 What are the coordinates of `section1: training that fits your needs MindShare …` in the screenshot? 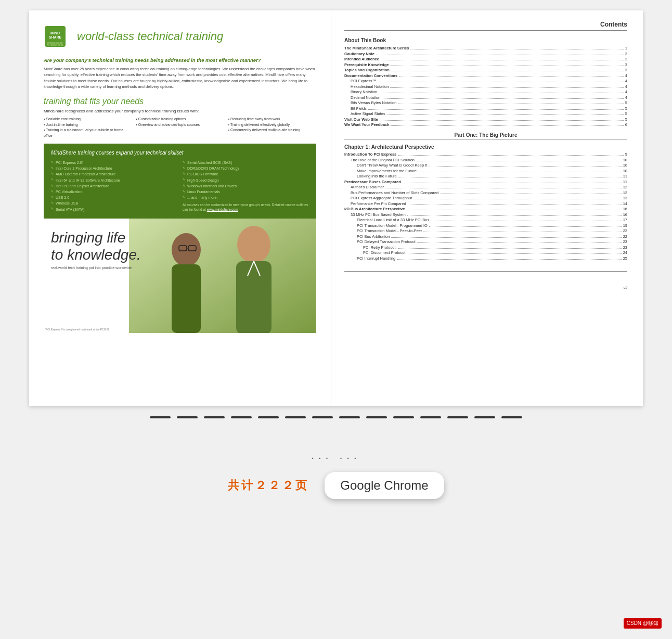 It's located at (180, 118).